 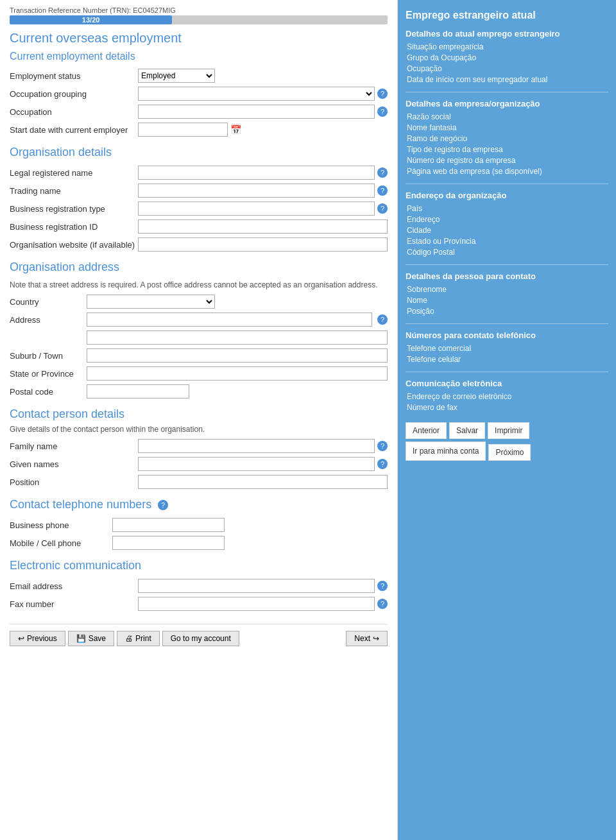 I want to click on reg-type-row: Business registration type ?, so click(x=199, y=209).